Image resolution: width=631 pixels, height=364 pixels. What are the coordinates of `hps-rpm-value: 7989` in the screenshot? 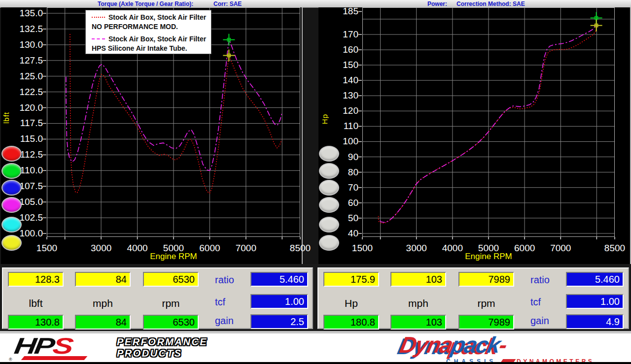 It's located at (486, 322).